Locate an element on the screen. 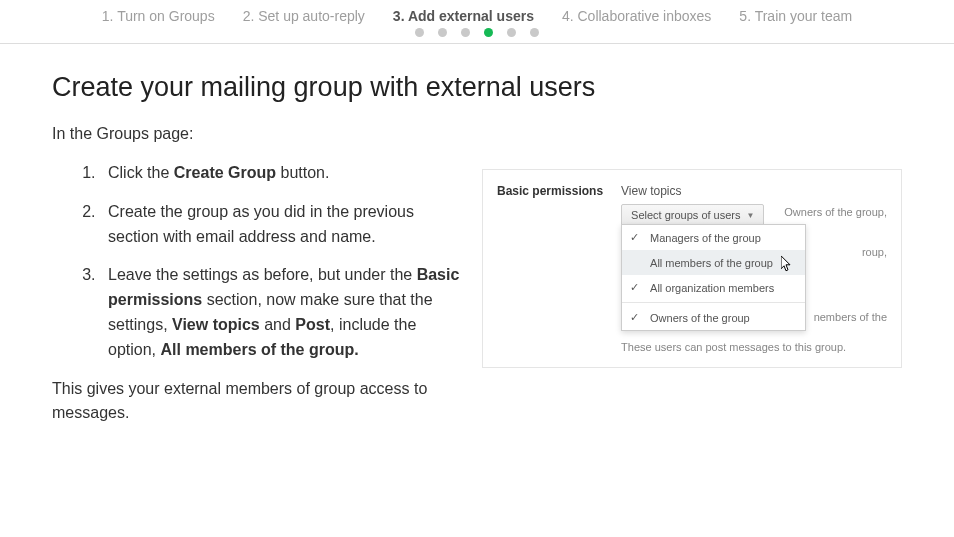 Image resolution: width=954 pixels, height=537 pixels. select-users-label: Select groups of users is located at coordinates (686, 215).